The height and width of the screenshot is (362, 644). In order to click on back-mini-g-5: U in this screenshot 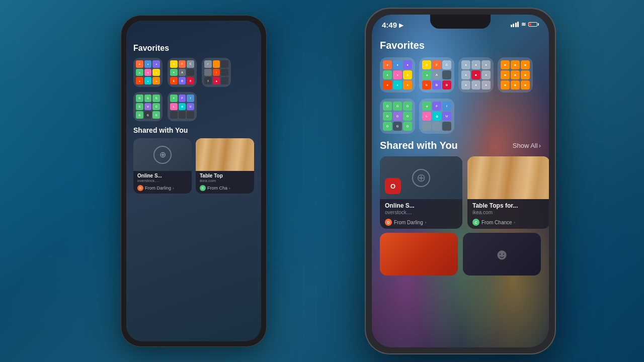, I will do `click(148, 107)`.